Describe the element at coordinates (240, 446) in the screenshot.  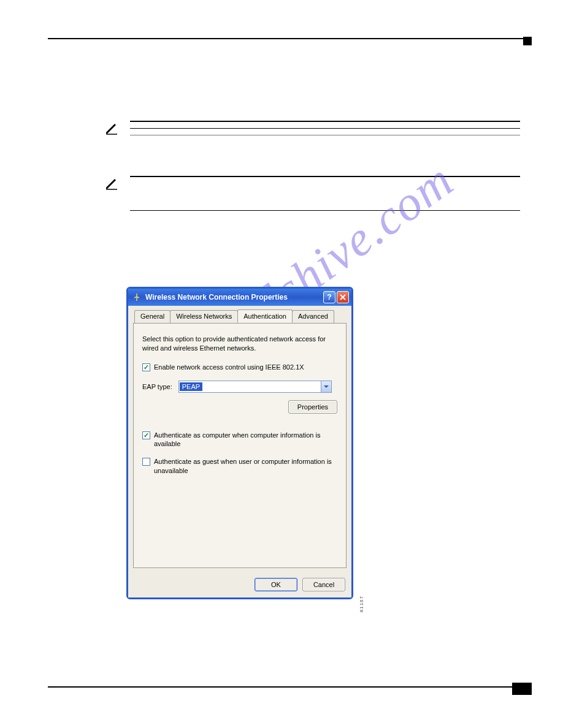
I see `tab-body-authentication: Select this option to provide authentica…` at that location.